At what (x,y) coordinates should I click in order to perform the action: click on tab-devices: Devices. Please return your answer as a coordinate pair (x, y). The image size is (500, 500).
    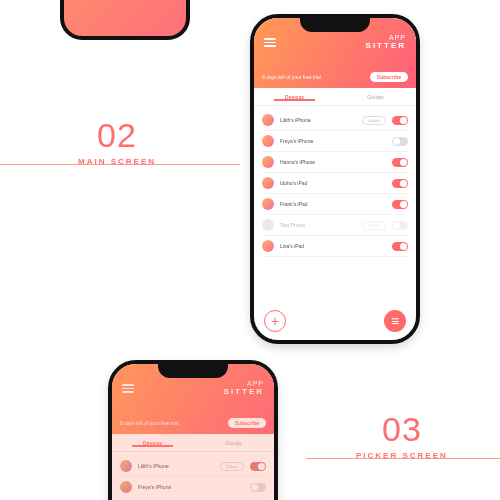
    Looking at the image, I should click on (294, 97).